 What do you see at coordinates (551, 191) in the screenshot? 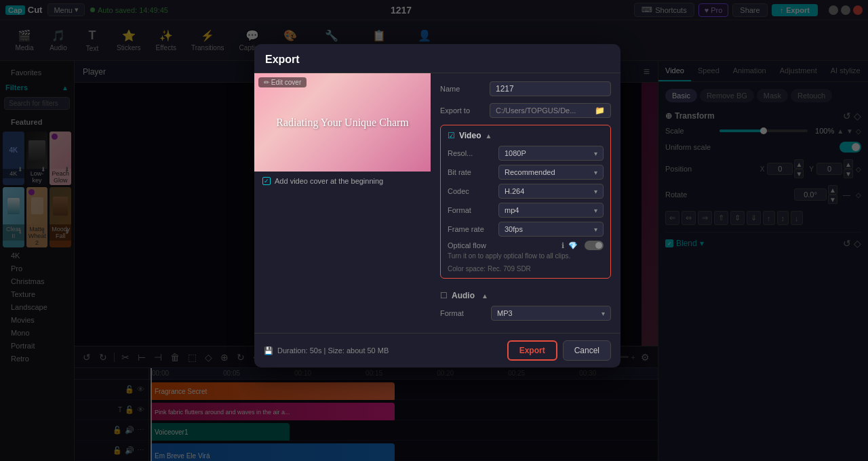
I see `codec-dropdown: H.264 ▾` at bounding box center [551, 191].